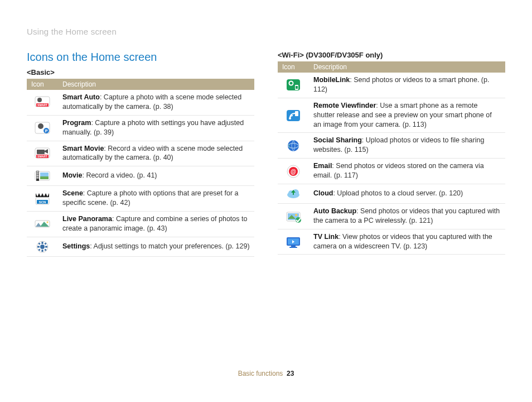  I want to click on wifi-desc-cell: MobileLink: Send photos or videos to a s…, so click(407, 85).